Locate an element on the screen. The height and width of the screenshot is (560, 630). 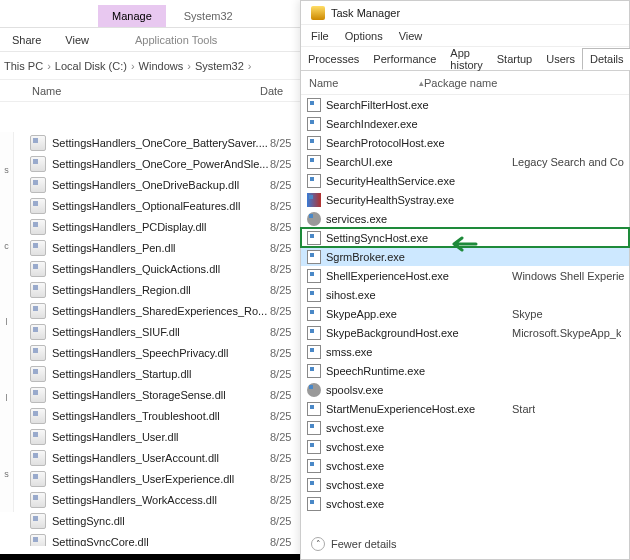
file-row: SettingsHandlers_SharedExperiences_Ro...… is located at coordinates (152, 310).